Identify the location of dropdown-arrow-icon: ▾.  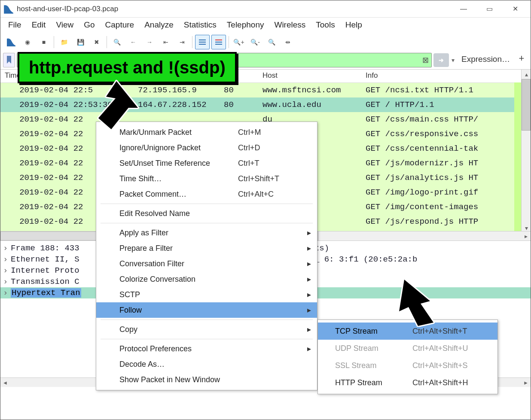
(453, 60).